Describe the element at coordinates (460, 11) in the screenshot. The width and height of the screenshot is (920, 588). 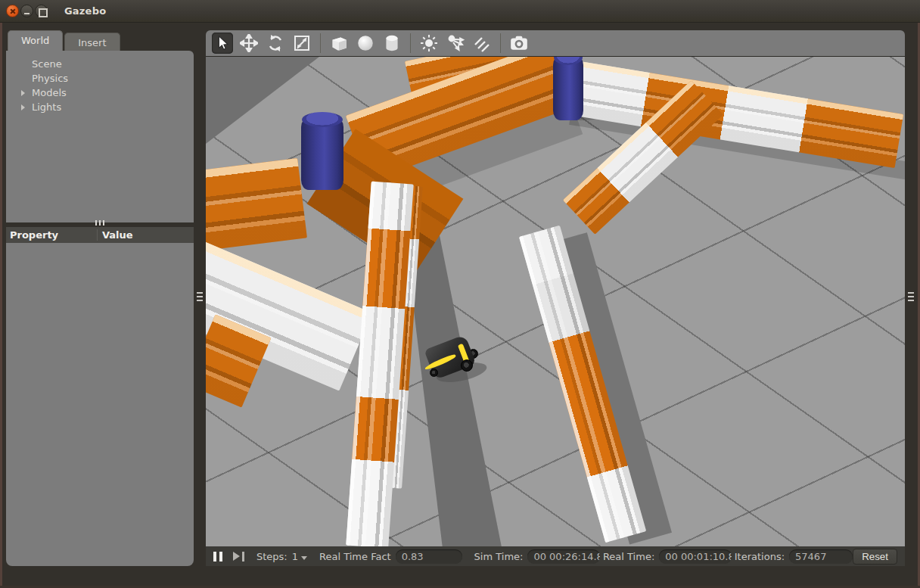
I see `titlebar: Gazebo` at that location.